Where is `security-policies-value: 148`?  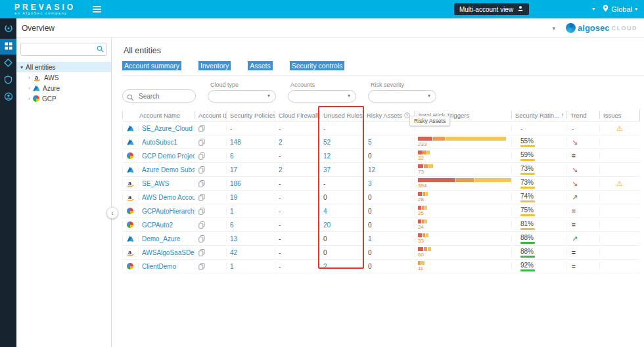
security-policies-value: 148 is located at coordinates (235, 142).